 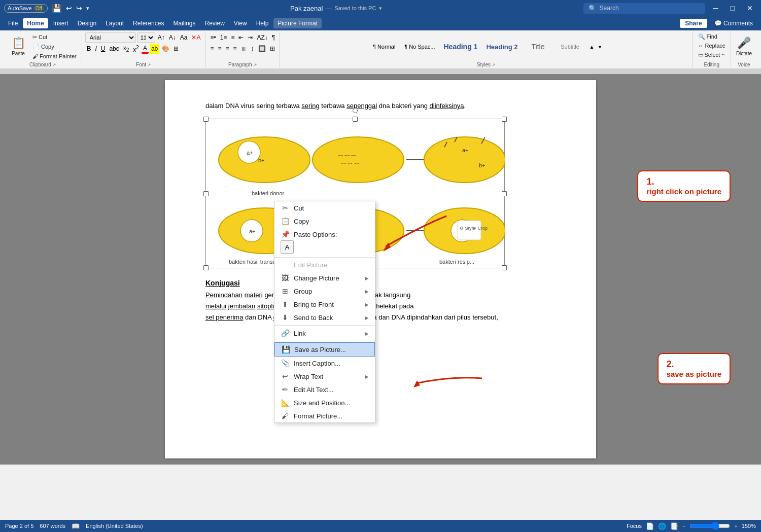 What do you see at coordinates (272, 49) in the screenshot?
I see `borders2-button: ⊞` at bounding box center [272, 49].